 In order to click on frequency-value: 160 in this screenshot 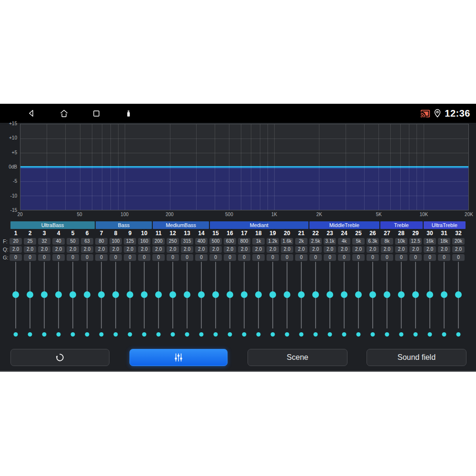, I will do `click(144, 241)`.